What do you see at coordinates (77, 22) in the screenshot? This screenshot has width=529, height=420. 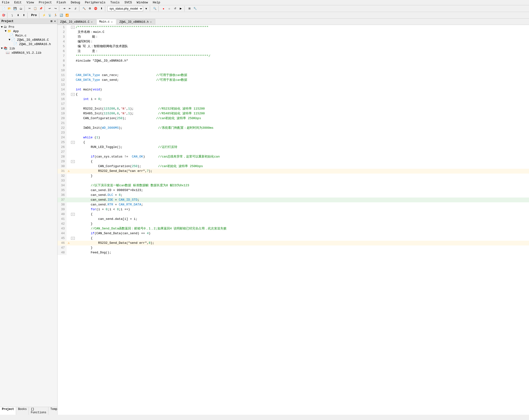 I see `file-tab-zqwlc: ZQWL_IO_xBNRA16.C ✕` at bounding box center [77, 22].